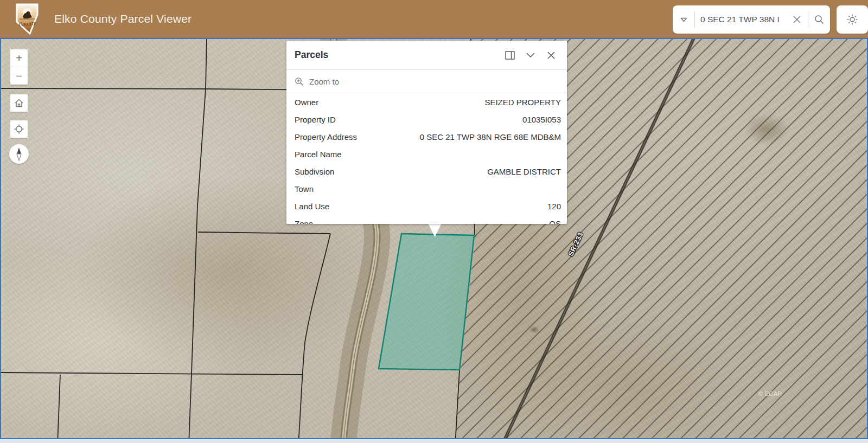 The height and width of the screenshot is (443, 868). I want to click on attribute-label: Property Address, so click(326, 137).